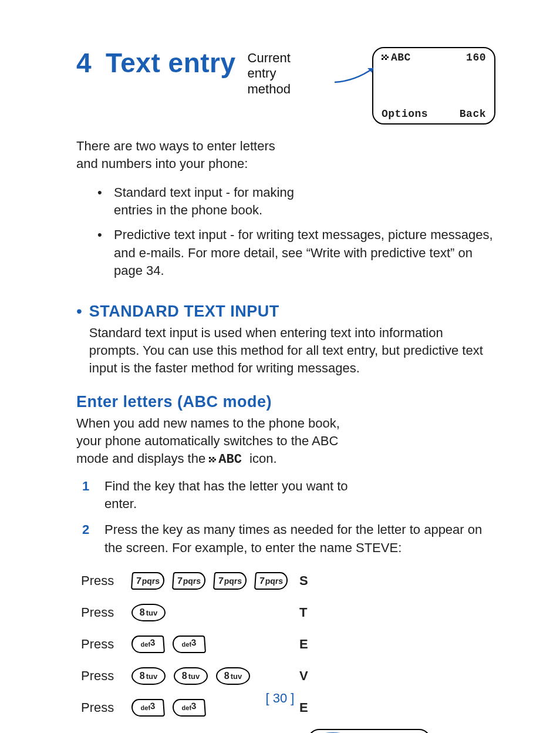 Image resolution: width=560 pixels, height=733 pixels. Describe the element at coordinates (308, 581) in the screenshot. I see `result-letter: S` at that location.